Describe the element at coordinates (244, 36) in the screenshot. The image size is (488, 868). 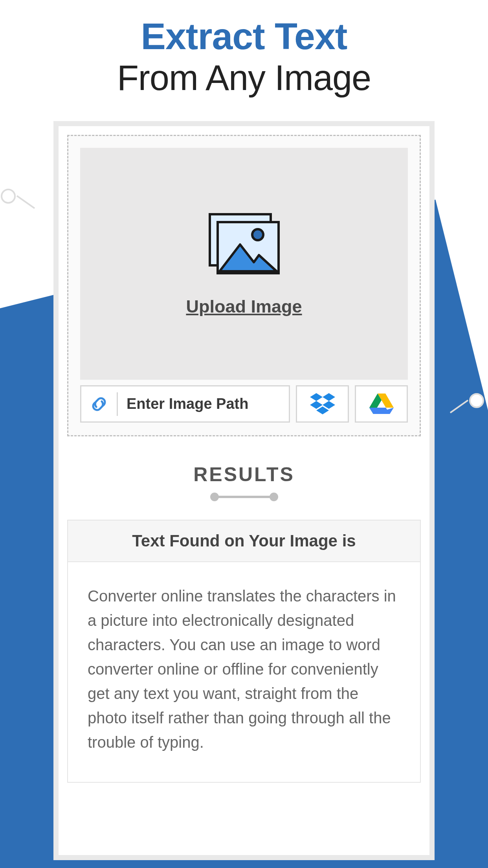
I see `title-primary: Extract Text` at that location.